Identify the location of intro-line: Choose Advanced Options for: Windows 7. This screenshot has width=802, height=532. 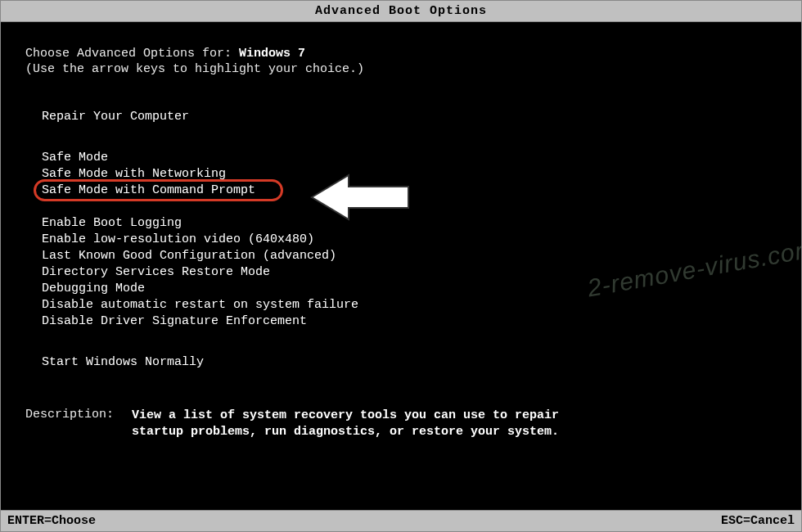
(401, 54).